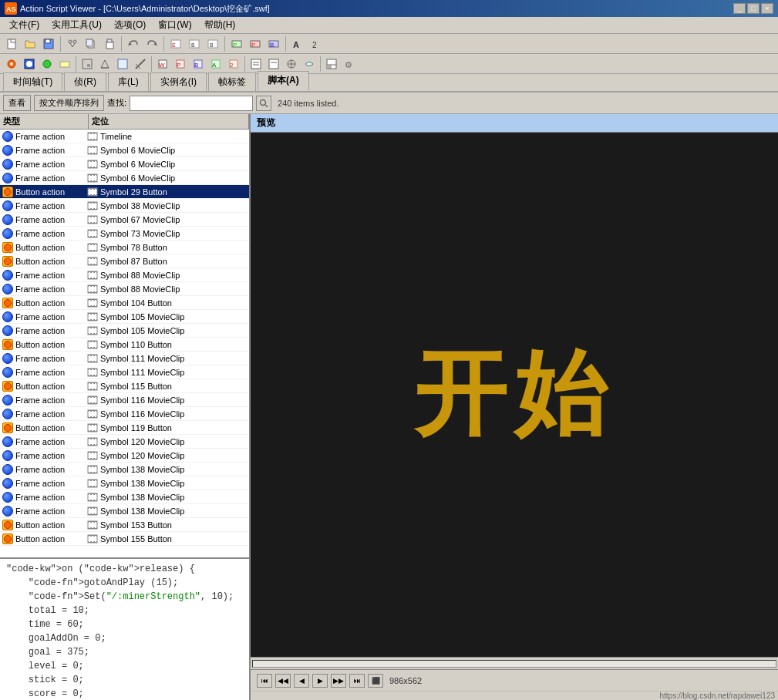 The height and width of the screenshot is (700, 778). What do you see at coordinates (125, 525) in the screenshot?
I see `list-item: Button action Symbol 153 Button` at bounding box center [125, 525].